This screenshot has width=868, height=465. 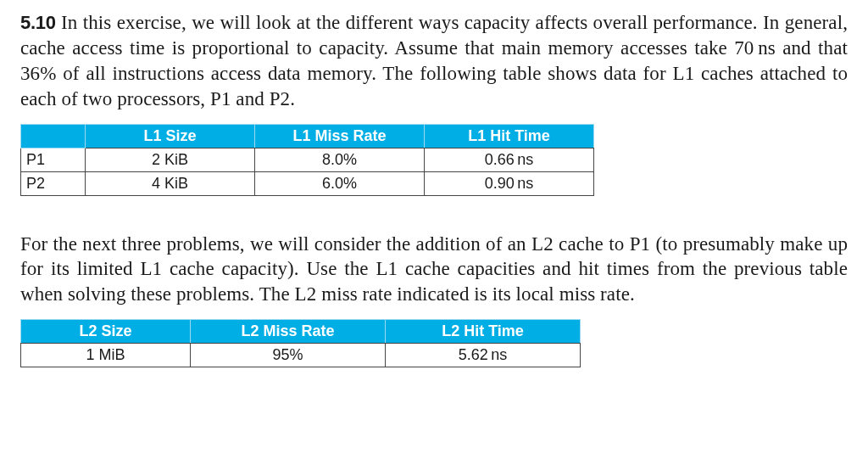 What do you see at coordinates (509, 183) in the screenshot?
I see `l1-hit-time-cell: 0.90 ns` at bounding box center [509, 183].